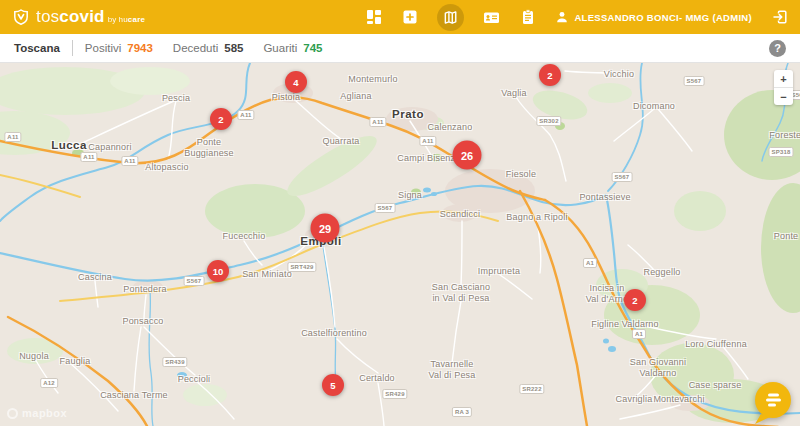  I want to click on brand-prefix: tos, so click(48, 17).